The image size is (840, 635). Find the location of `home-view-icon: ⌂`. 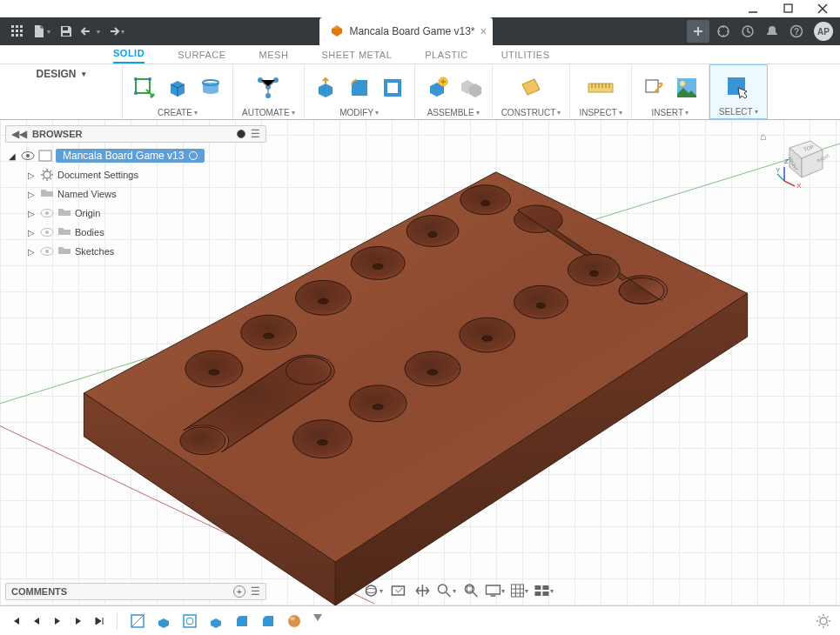

home-view-icon: ⌂ is located at coordinates (763, 137).